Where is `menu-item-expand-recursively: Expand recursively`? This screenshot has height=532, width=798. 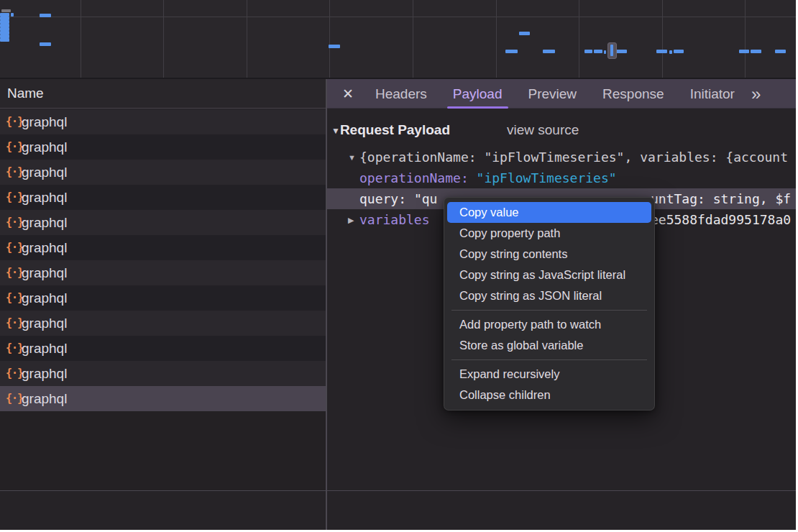
menu-item-expand-recursively: Expand recursively is located at coordinates (549, 374).